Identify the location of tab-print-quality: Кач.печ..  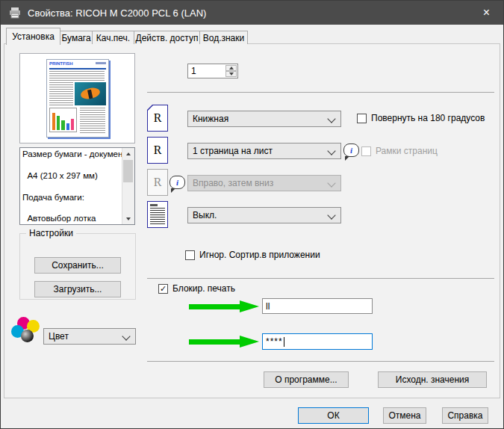
(113, 37).